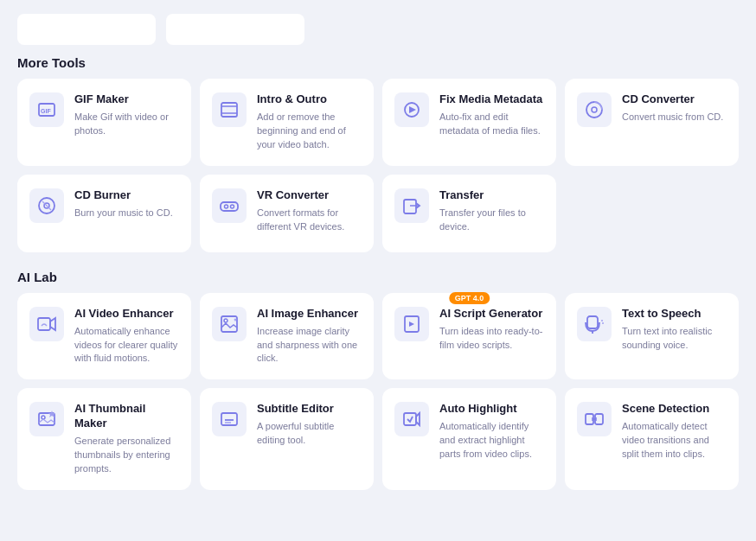 Image resolution: width=756 pixels, height=541 pixels. I want to click on tool-info: Subtitle Editor A powerful subtitle edit…, so click(310, 425).